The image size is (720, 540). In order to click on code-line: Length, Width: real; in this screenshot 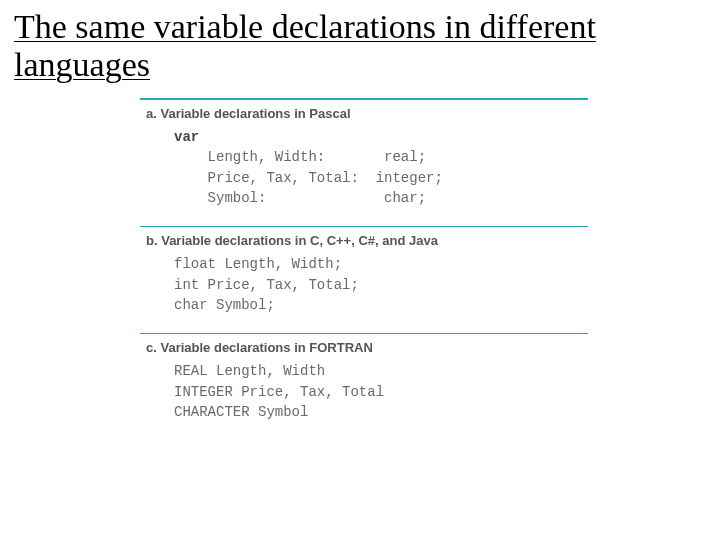, I will do `click(300, 157)`.